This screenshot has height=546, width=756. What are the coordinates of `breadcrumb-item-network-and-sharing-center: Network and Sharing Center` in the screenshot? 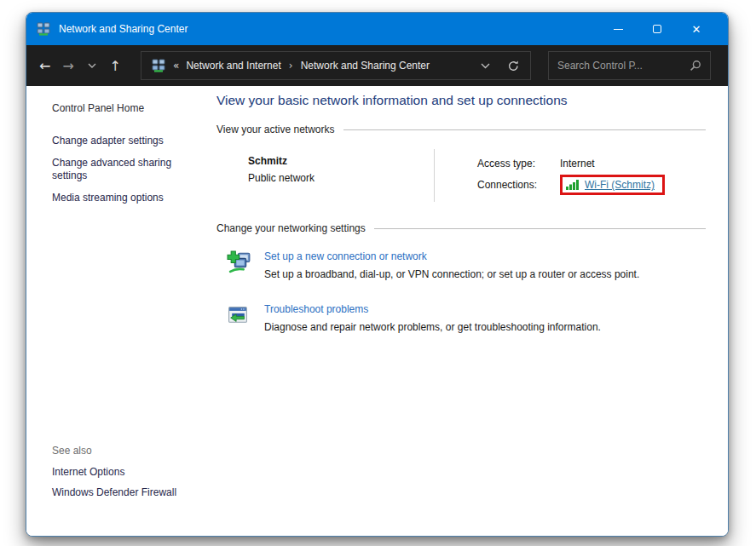 It's located at (365, 66).